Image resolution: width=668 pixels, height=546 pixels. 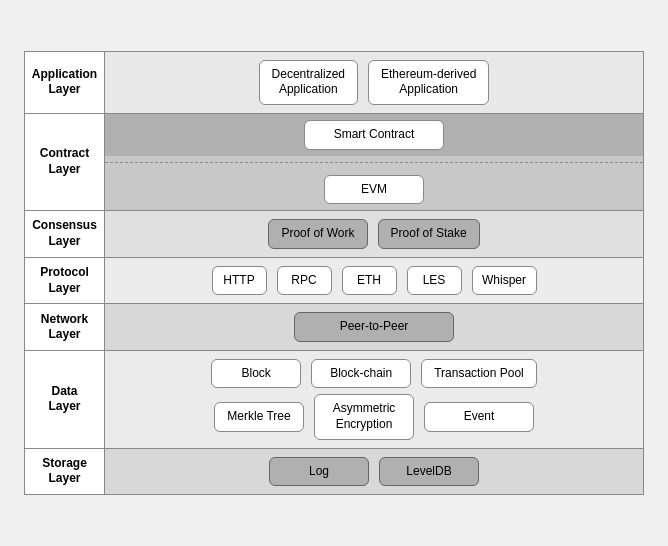 I want to click on smart-contract-box: Smart Contract, so click(x=374, y=135).